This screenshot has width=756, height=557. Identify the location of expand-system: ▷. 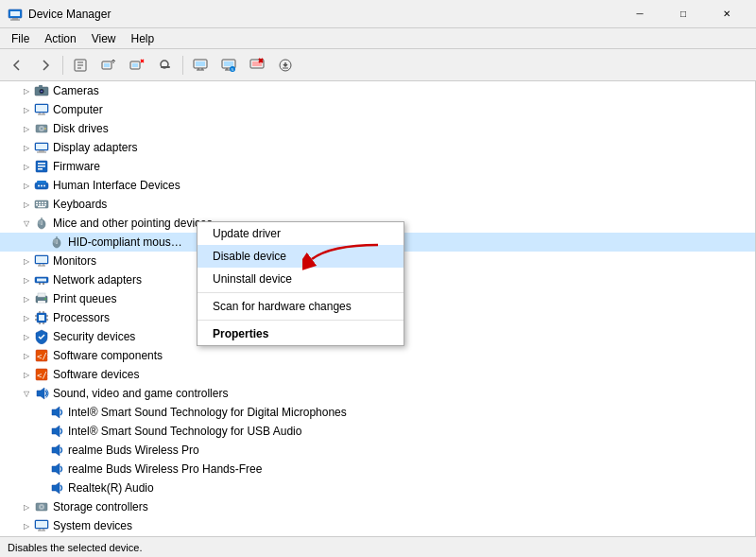
(26, 526).